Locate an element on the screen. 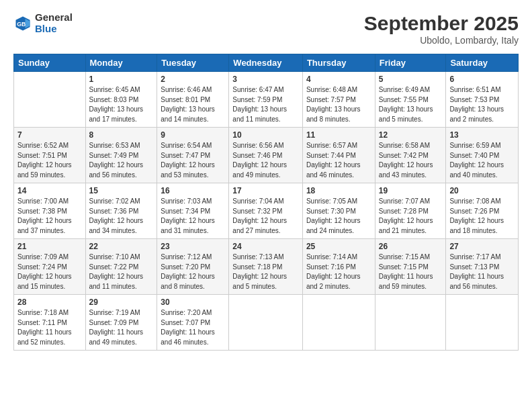  day-cell: 4Sunrise: 6:48 AM Sunset: 7:57 PM Daylig… is located at coordinates (339, 99).